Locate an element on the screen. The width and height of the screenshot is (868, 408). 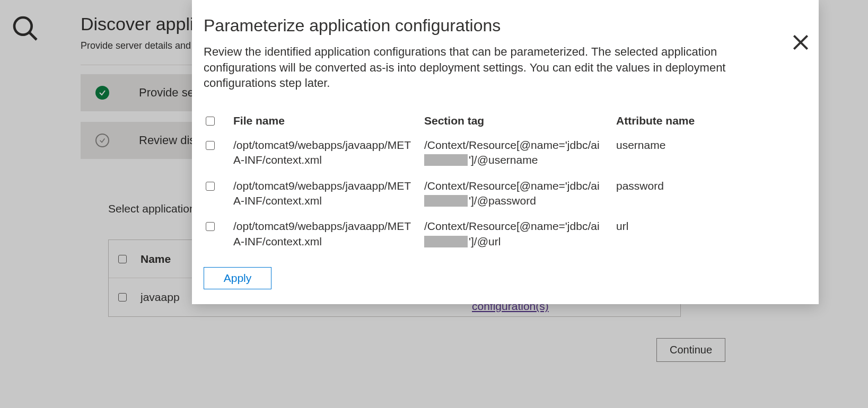
app-name: javaapp is located at coordinates (160, 297).